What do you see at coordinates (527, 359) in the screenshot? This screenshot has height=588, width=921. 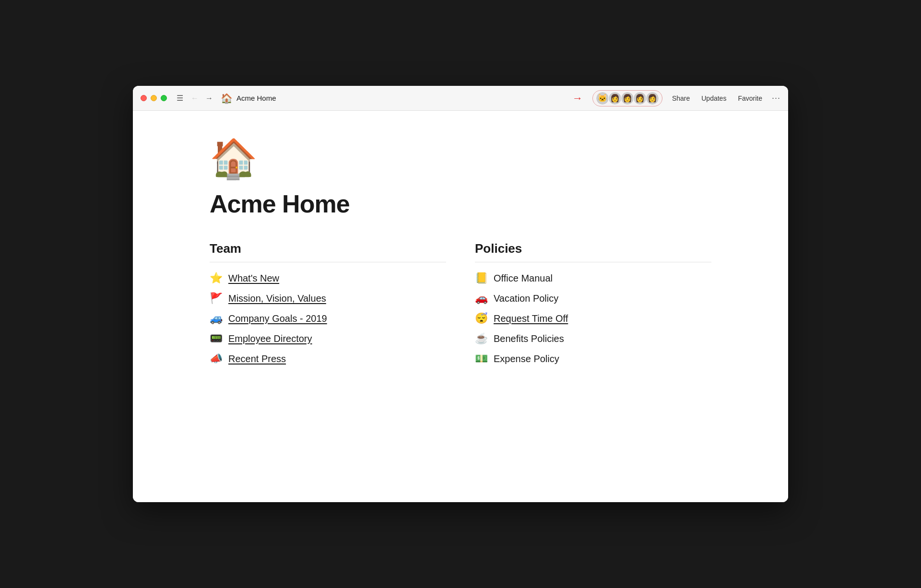 I see `expense-link: Expense Policy` at bounding box center [527, 359].